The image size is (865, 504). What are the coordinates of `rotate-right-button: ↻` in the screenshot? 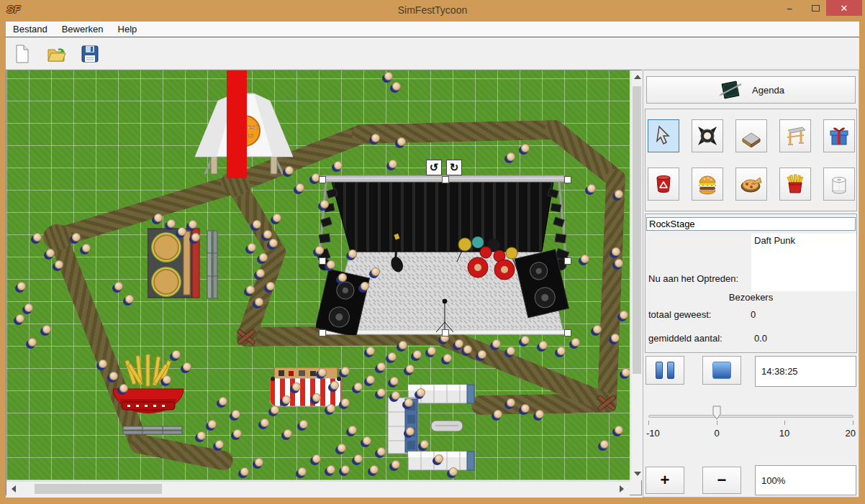 It's located at (454, 168).